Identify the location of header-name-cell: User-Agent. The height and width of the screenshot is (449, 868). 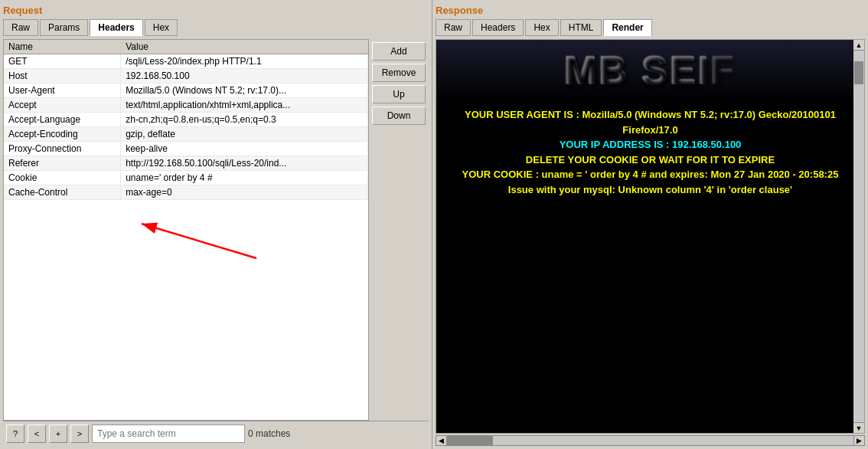
(63, 90).